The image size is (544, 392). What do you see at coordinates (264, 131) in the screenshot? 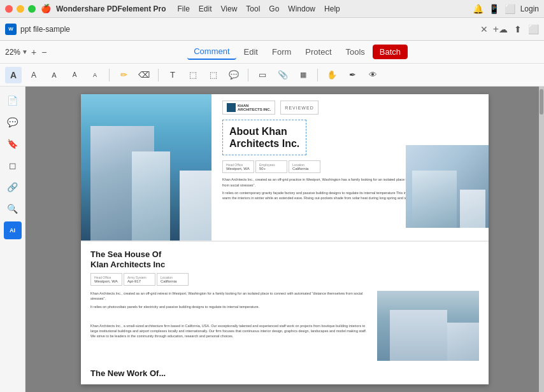
I see `about-title-line1: About Khan` at bounding box center [264, 131].